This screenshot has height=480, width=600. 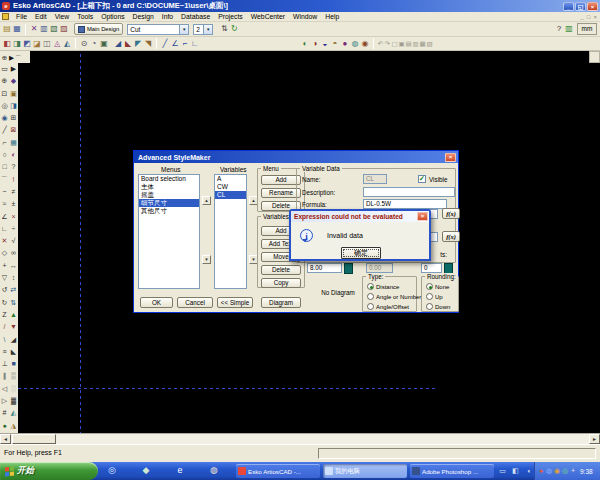 I want to click on disabled-tool-icon: ▤, so click(x=408, y=44).